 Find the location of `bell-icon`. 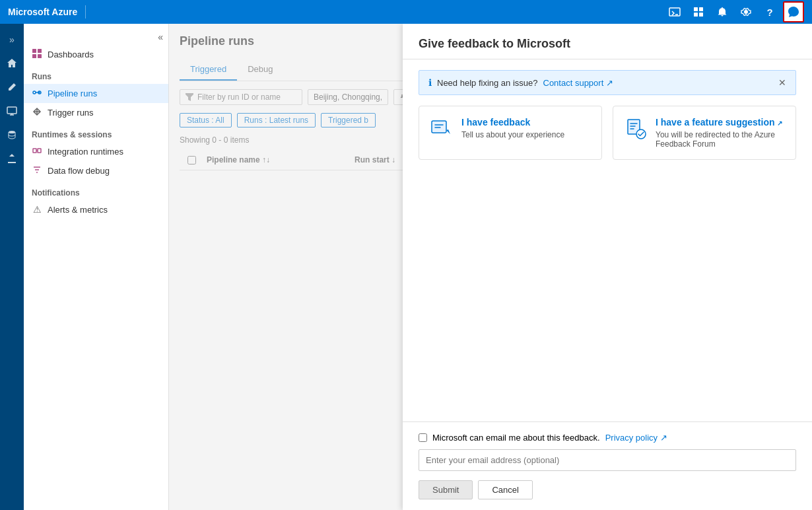

bell-icon is located at coordinates (722, 12).